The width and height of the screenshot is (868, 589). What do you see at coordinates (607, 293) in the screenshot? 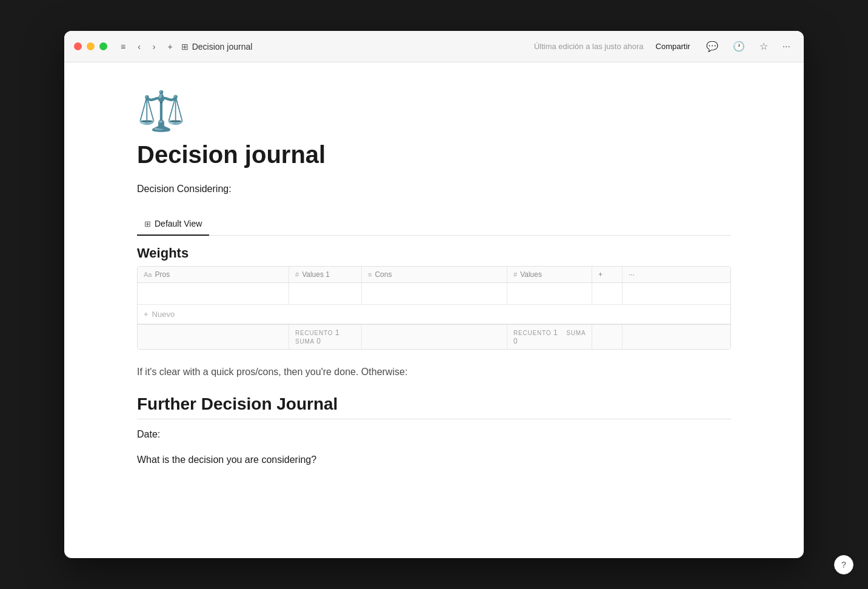
I see `cell-extra1` at bounding box center [607, 293].